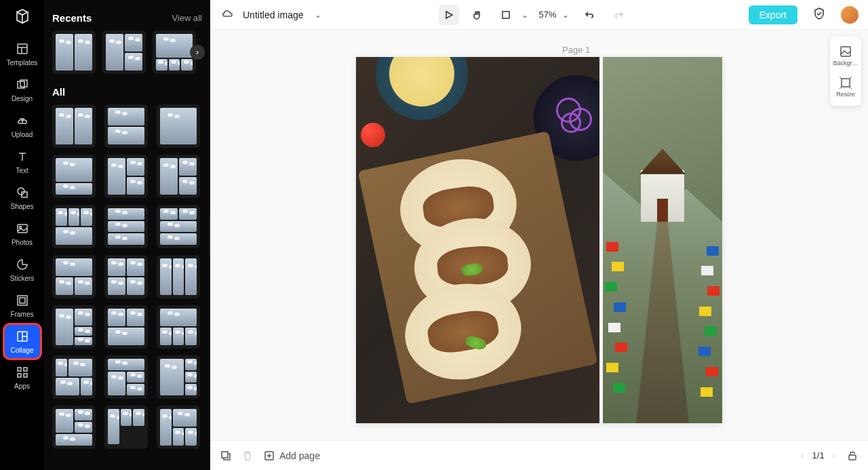 The width and height of the screenshot is (868, 470). What do you see at coordinates (22, 121) in the screenshot?
I see `upload-icon` at bounding box center [22, 121].